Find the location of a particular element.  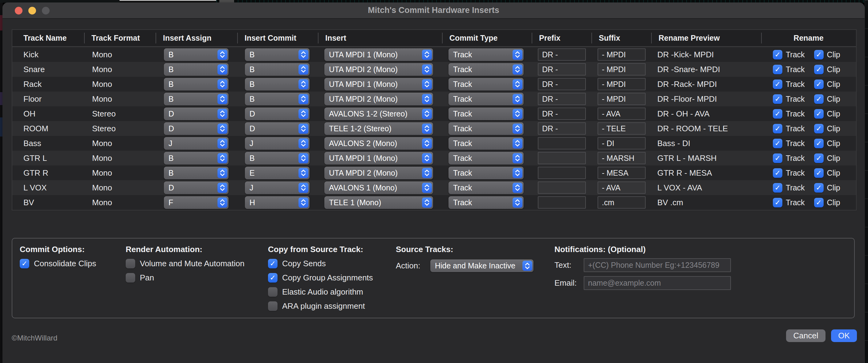

pan-checkbox is located at coordinates (130, 278).